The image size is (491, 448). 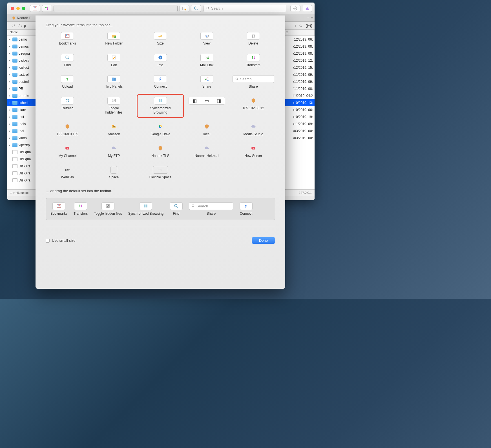 I want to click on toolbar-item-view: View, so click(x=207, y=39).